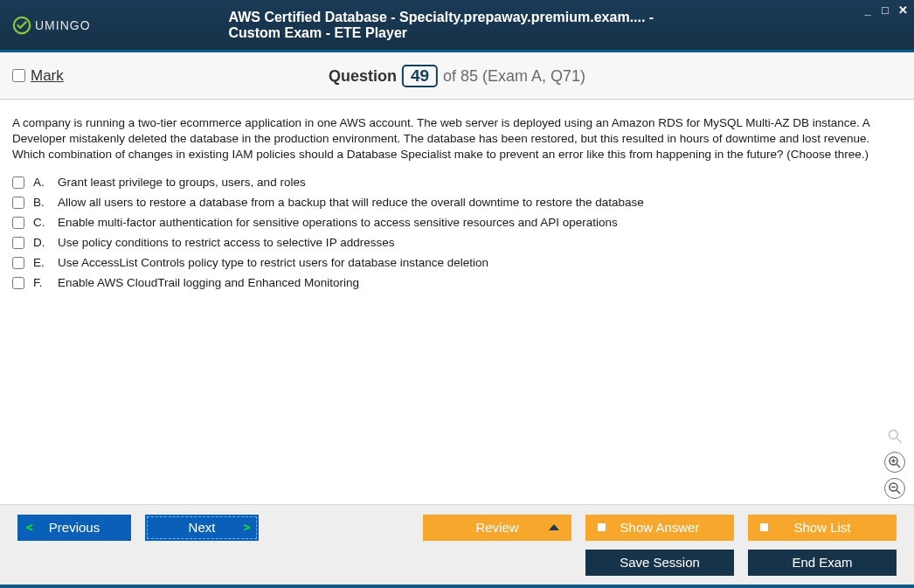  What do you see at coordinates (30, 528) in the screenshot?
I see `chevron-left-icon: <` at bounding box center [30, 528].